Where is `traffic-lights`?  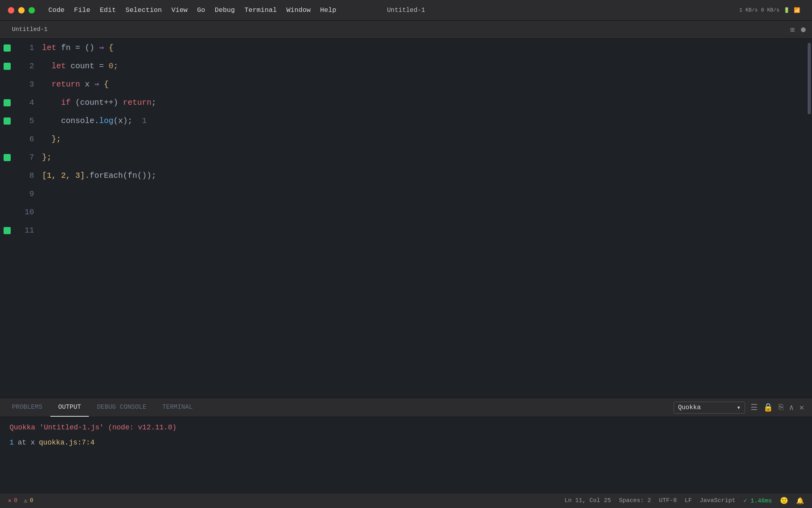 traffic-lights is located at coordinates (21, 10).